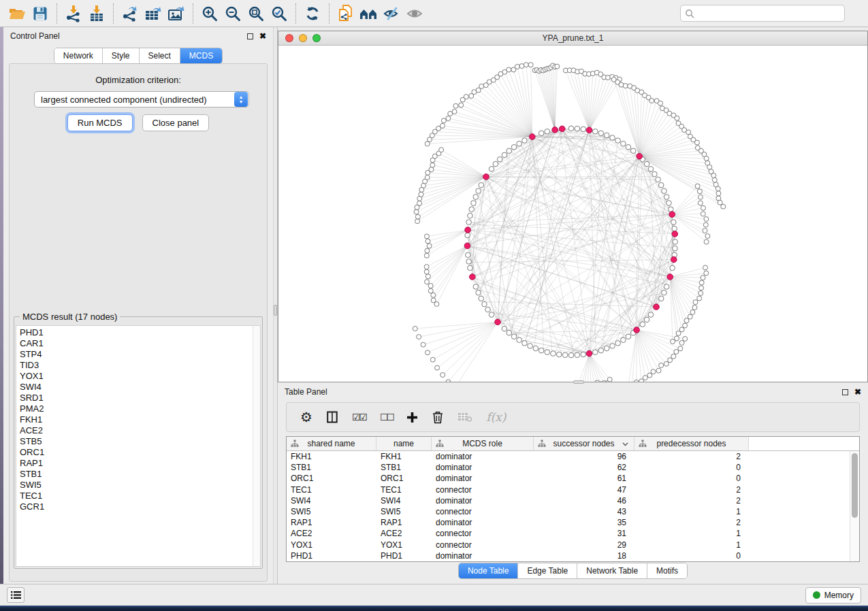 The width and height of the screenshot is (868, 611). I want to click on table-scrollbar, so click(854, 506).